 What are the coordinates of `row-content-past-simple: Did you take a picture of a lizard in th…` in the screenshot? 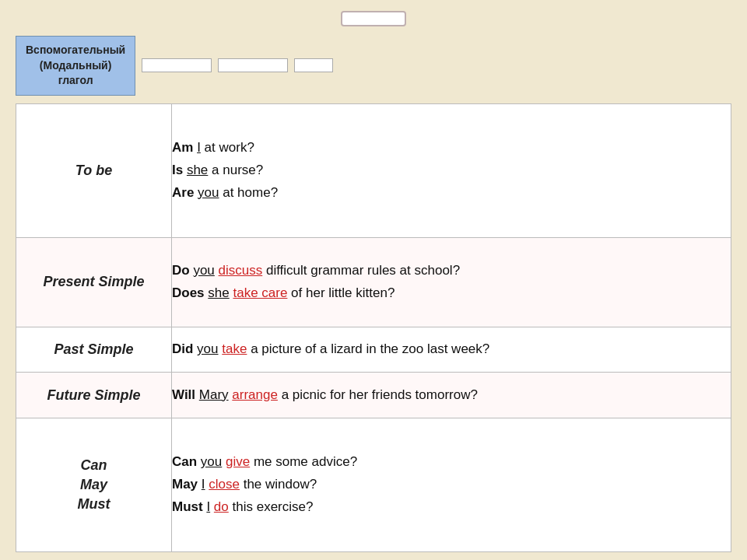 It's located at (451, 350).